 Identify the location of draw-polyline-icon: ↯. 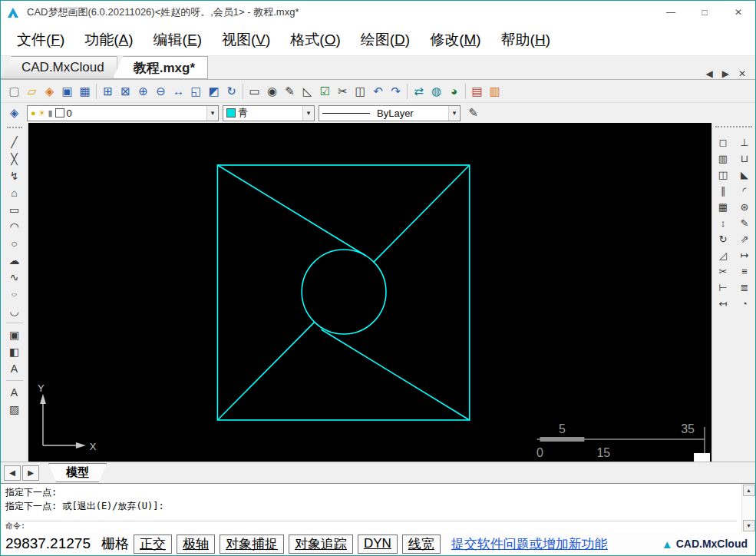
(15, 176).